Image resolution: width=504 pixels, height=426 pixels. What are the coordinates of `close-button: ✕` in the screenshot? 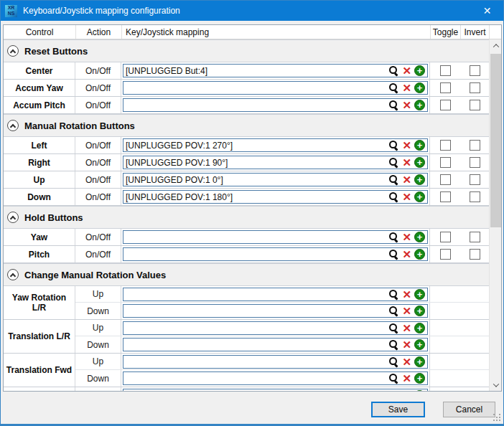 It's located at (487, 11).